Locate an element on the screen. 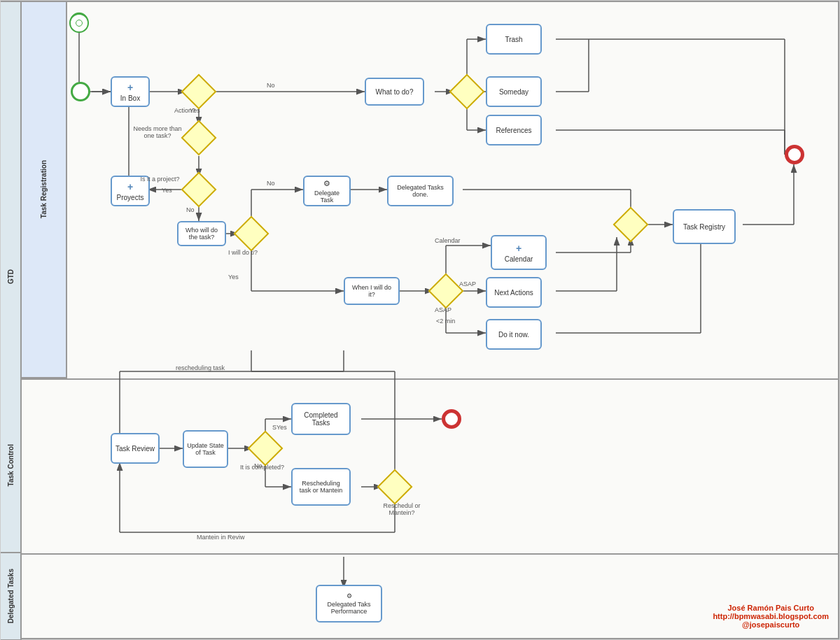  needs-more-diamond is located at coordinates (199, 138).